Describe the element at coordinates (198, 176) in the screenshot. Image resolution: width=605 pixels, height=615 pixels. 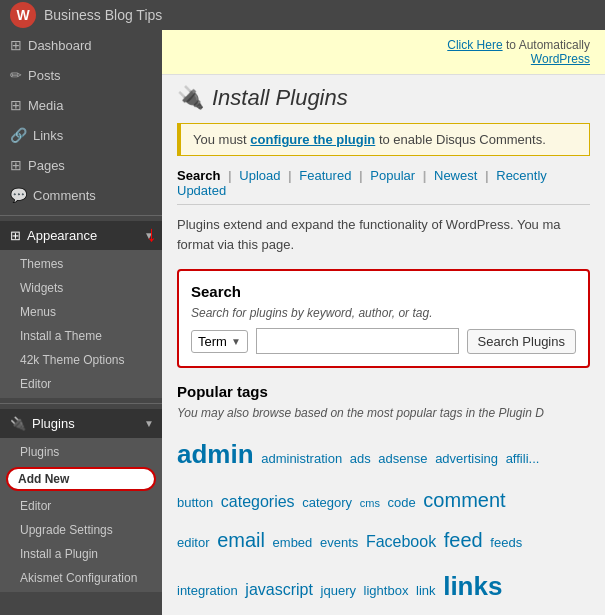
I see `subnav-search: Search` at that location.